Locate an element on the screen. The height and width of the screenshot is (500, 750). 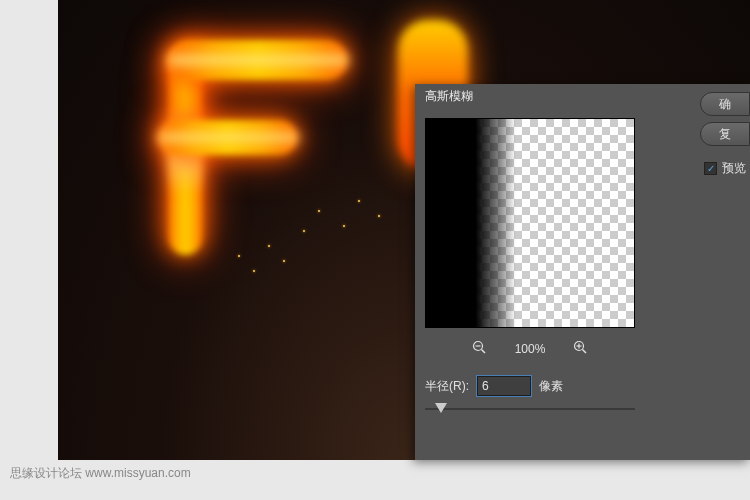
reset-button: 复 is located at coordinates (725, 134).